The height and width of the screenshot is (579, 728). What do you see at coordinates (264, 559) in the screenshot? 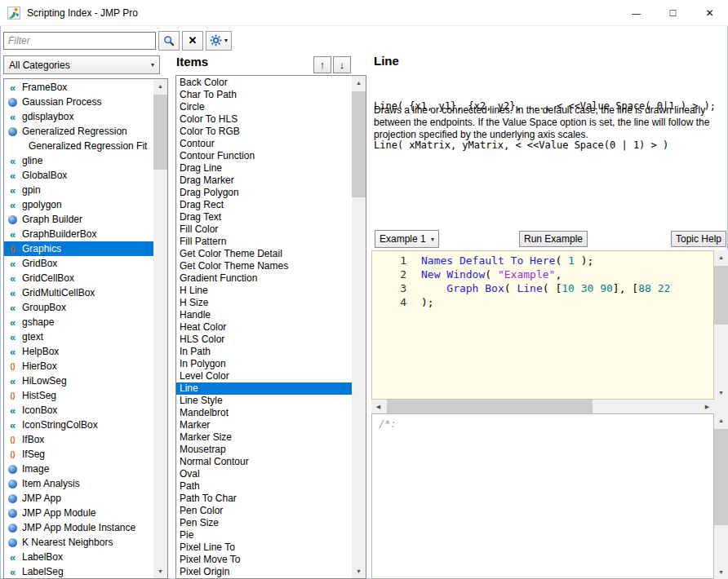
I see `item-row: Pixel Move To` at bounding box center [264, 559].